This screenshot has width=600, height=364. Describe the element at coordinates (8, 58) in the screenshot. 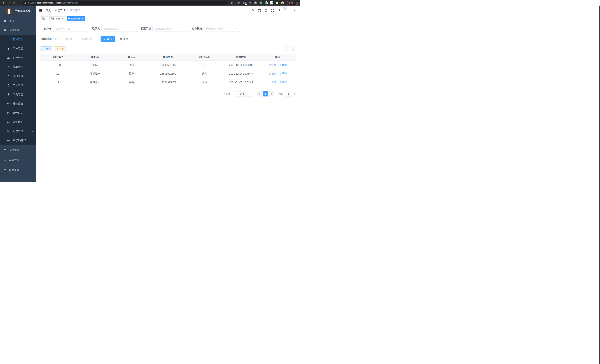

I see `roles-users-icon` at that location.